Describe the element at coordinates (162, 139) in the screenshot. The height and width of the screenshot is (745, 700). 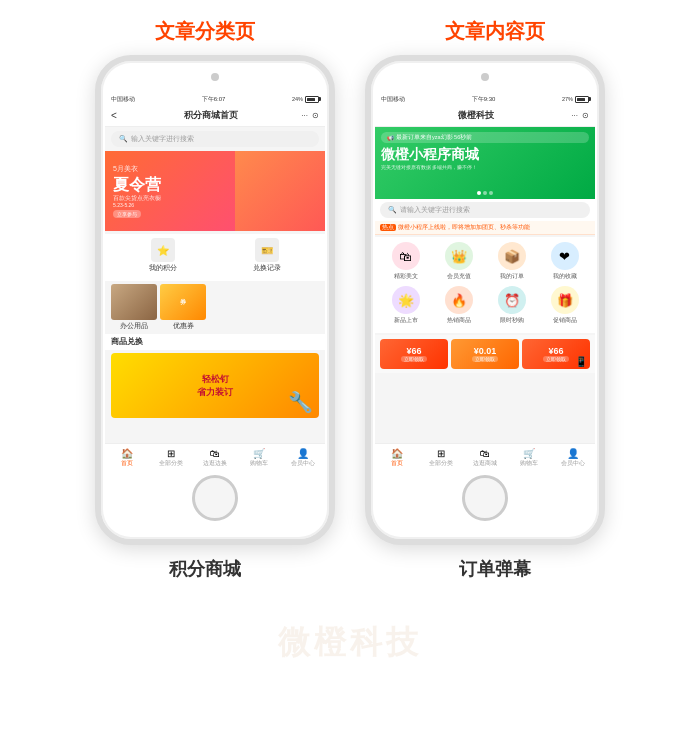
I see `search-placeholder-left: 输入关键字进行搜索` at that location.